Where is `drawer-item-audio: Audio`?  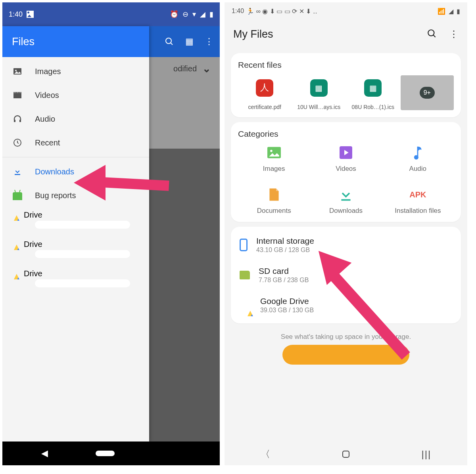 drawer-item-audio: Audio is located at coordinates (76, 119).